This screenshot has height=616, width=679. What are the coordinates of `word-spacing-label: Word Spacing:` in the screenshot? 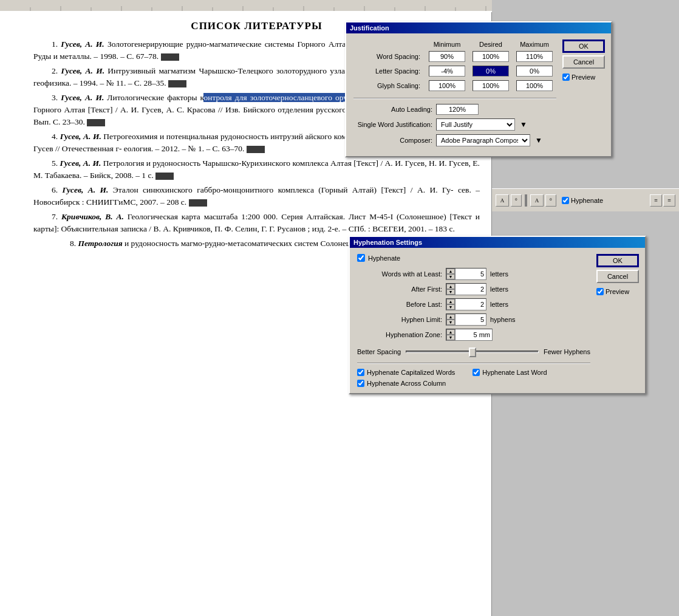 It's located at (389, 56).